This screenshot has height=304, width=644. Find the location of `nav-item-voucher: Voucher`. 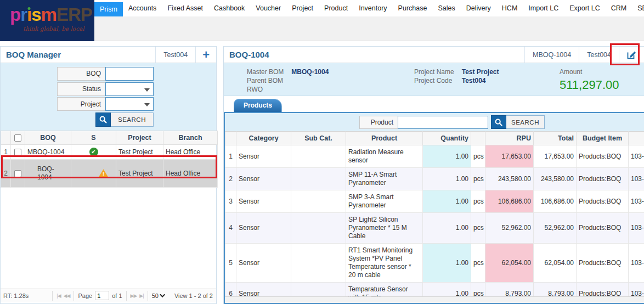

nav-item-voucher: Voucher is located at coordinates (268, 8).